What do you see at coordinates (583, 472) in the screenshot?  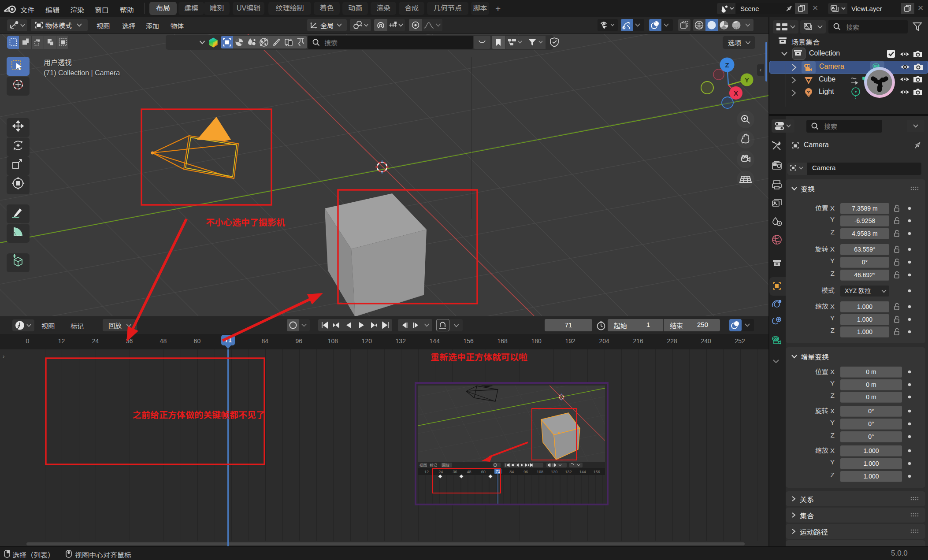 I see `svg-text: 144` at bounding box center [583, 472].